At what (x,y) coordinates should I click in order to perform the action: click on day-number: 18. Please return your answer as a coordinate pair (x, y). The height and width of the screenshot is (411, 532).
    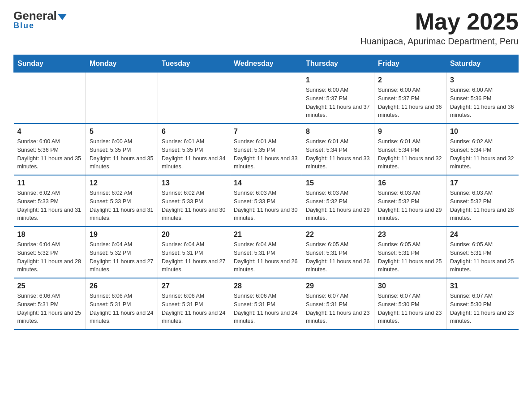
    Looking at the image, I should click on (50, 235).